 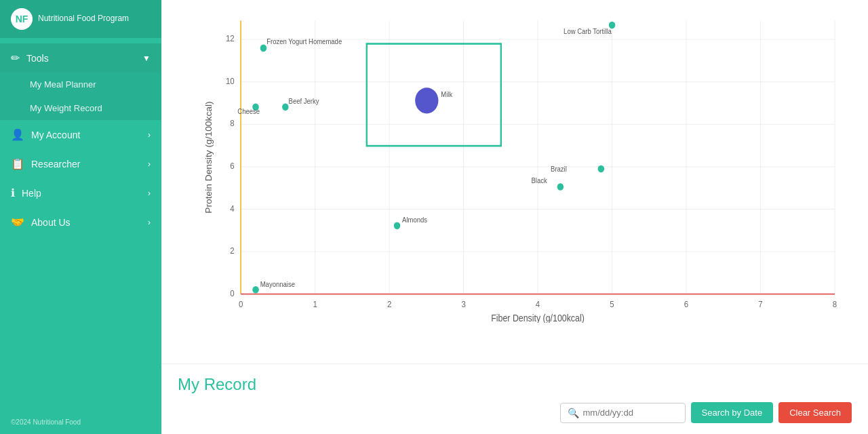 I want to click on account-icon: 👤, so click(x=18, y=134).